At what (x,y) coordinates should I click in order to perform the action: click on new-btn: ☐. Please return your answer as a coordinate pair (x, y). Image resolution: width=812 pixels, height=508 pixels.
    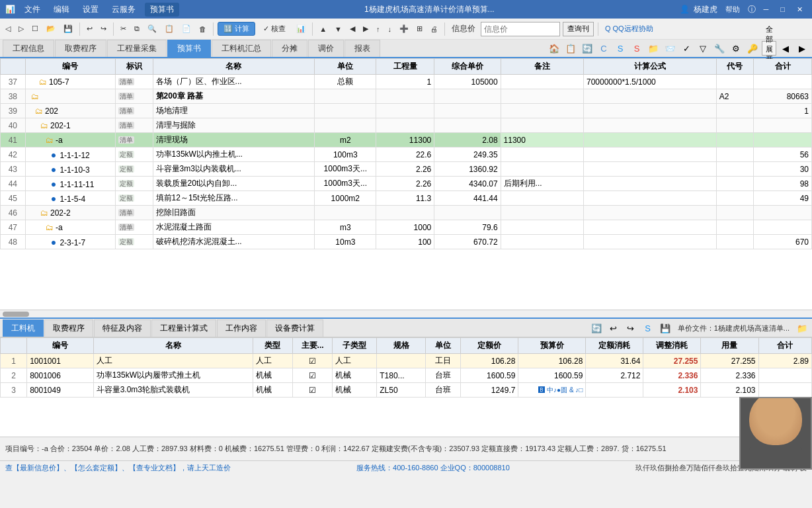
    Looking at the image, I should click on (35, 29).